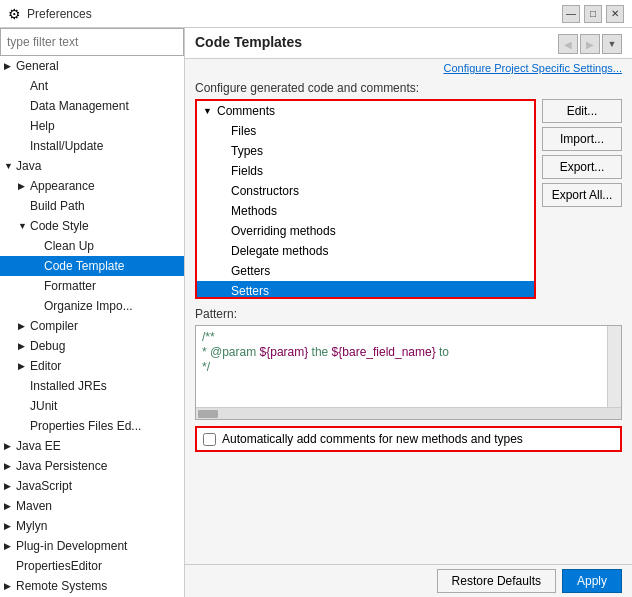 The image size is (632, 597). What do you see at coordinates (92, 66) in the screenshot?
I see `sidebar-item-general: ▶General` at bounding box center [92, 66].